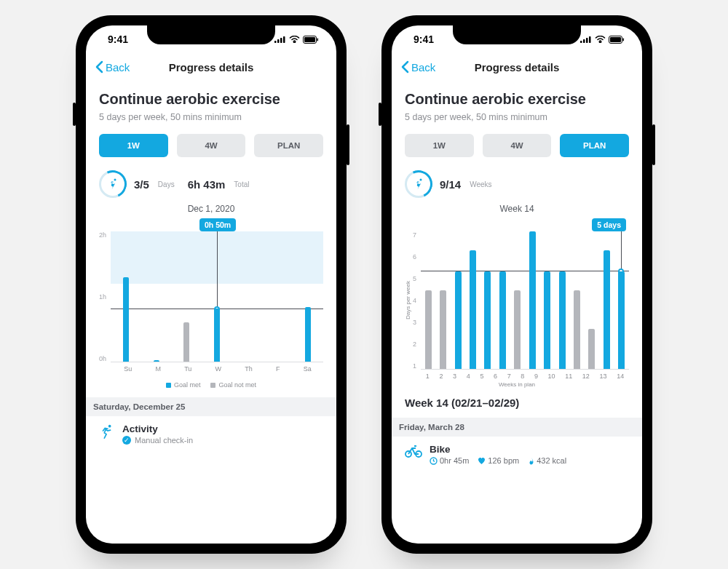 The width and height of the screenshot is (728, 569). What do you see at coordinates (233, 385) in the screenshot?
I see `legend-notmet: Goal not met` at bounding box center [233, 385].